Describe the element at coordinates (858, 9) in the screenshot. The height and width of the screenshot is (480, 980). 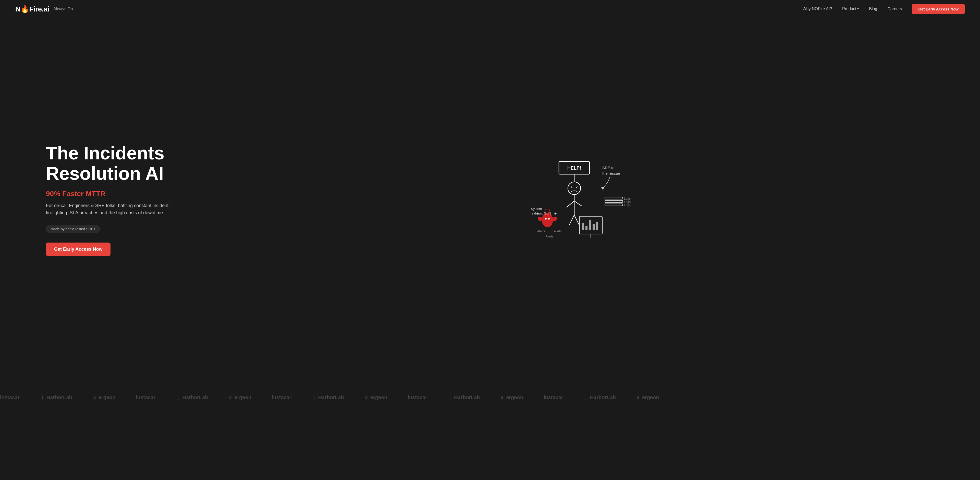
I see `chevron-down-icon: ▾` at that location.